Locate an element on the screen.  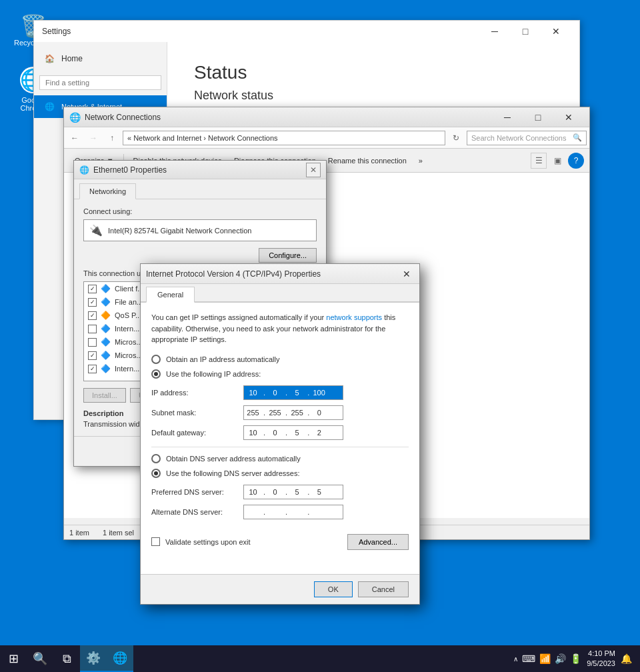
conn-item-label-7: Intern... is located at coordinates (127, 369).